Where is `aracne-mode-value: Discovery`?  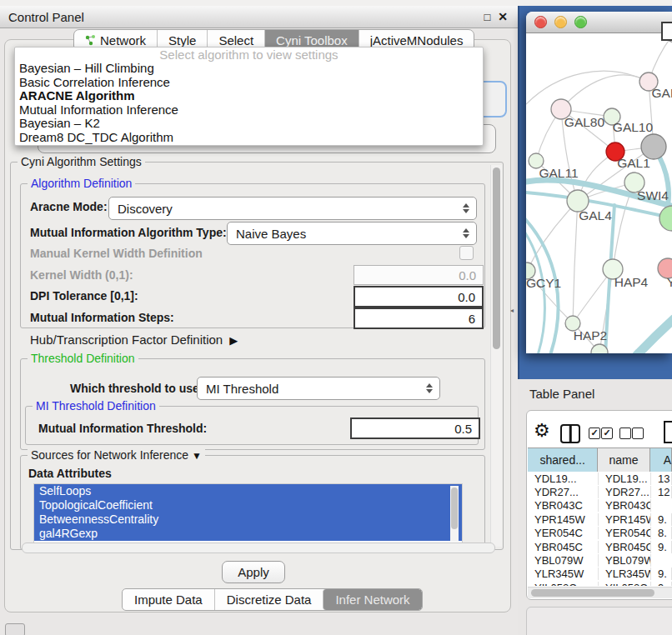
aracne-mode-value: Discovery is located at coordinates (288, 208).